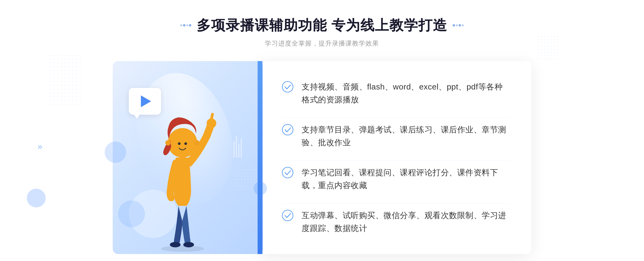 The image size is (644, 261). What do you see at coordinates (186, 25) in the screenshot?
I see `header-dec-left` at bounding box center [186, 25].